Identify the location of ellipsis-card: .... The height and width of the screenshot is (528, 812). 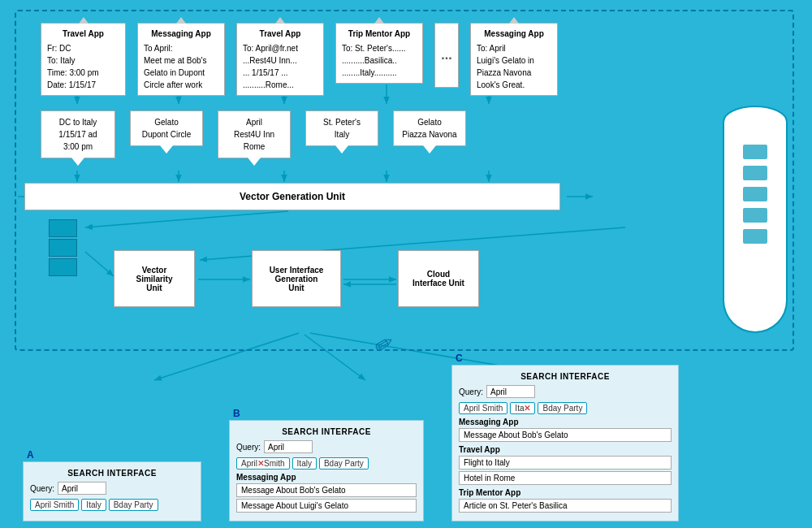
(447, 55).